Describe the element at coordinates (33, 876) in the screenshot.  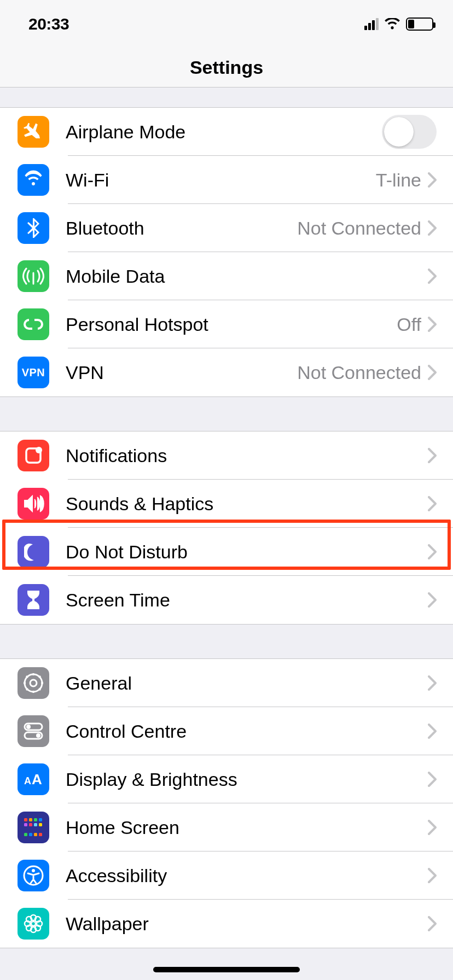
I see `accessibility-icon` at that location.